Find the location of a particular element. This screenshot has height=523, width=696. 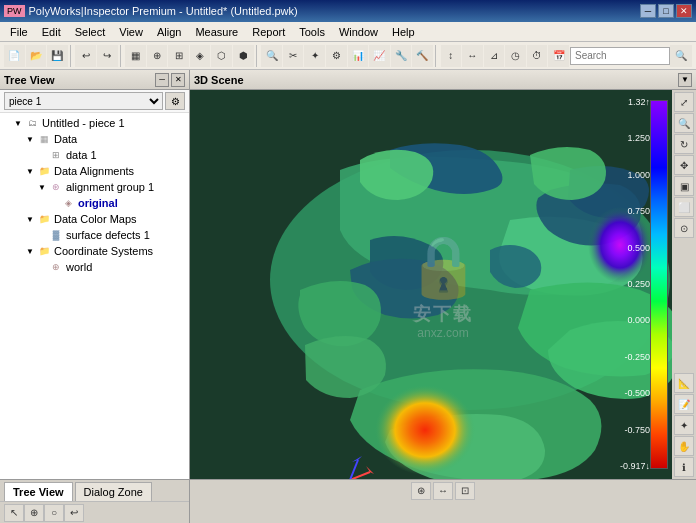

tb-btn-6: ⬢ is located at coordinates (244, 56).